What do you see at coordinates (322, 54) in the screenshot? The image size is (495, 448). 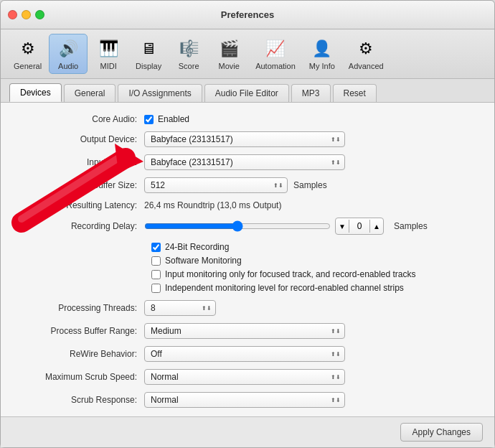 I see `toolbar-item-myinfo: 👤 My Info` at bounding box center [322, 54].